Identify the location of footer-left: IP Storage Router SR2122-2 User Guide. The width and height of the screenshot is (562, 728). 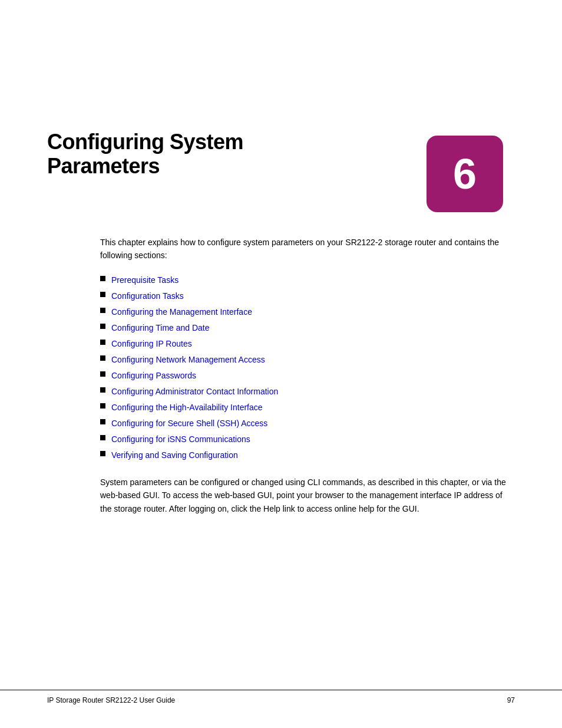
(111, 700).